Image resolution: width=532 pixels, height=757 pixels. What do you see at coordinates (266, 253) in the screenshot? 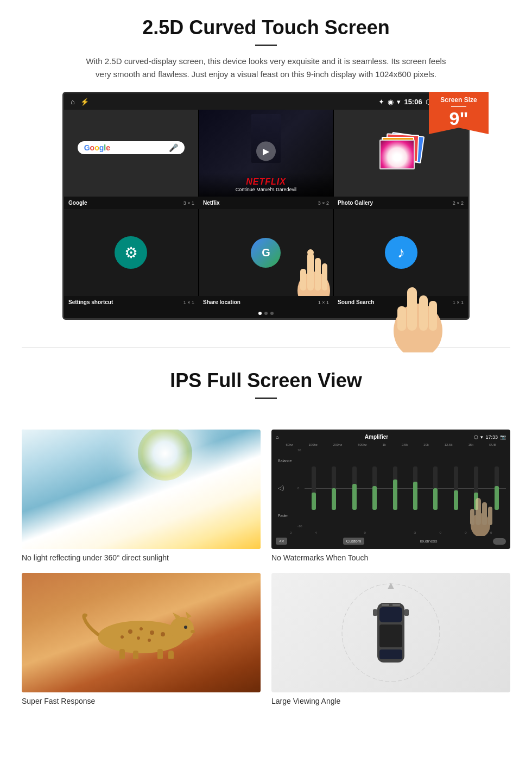
I see `apps-grid-row2: ⚙ G` at bounding box center [266, 253].